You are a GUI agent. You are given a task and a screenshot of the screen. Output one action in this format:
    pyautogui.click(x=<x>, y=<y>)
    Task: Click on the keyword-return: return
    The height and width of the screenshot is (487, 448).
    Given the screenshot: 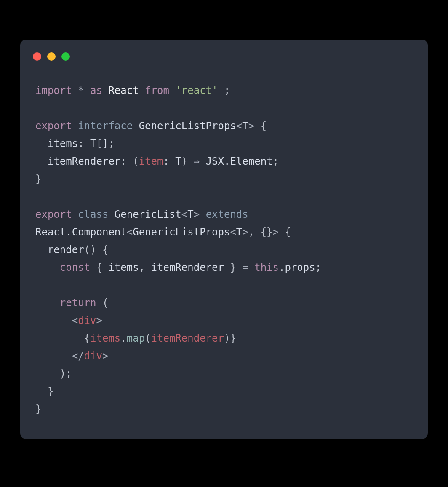 What is the action you would take?
    pyautogui.click(x=78, y=303)
    